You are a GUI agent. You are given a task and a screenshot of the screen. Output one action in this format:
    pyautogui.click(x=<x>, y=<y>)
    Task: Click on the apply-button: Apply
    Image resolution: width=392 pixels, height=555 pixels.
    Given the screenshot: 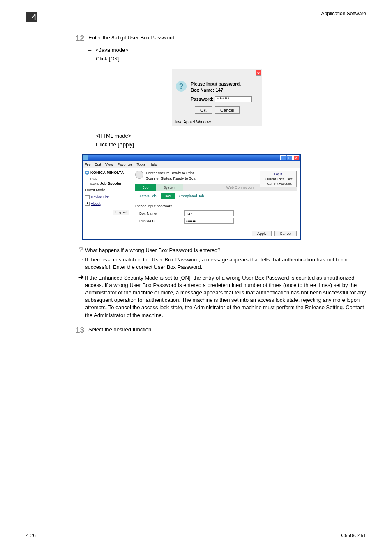 What is the action you would take?
    pyautogui.click(x=262, y=234)
    